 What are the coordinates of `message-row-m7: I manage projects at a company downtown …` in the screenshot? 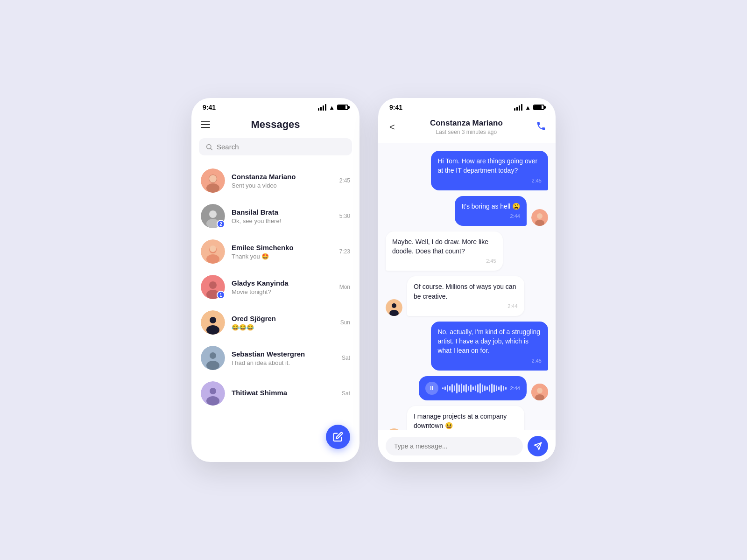 It's located at (467, 418).